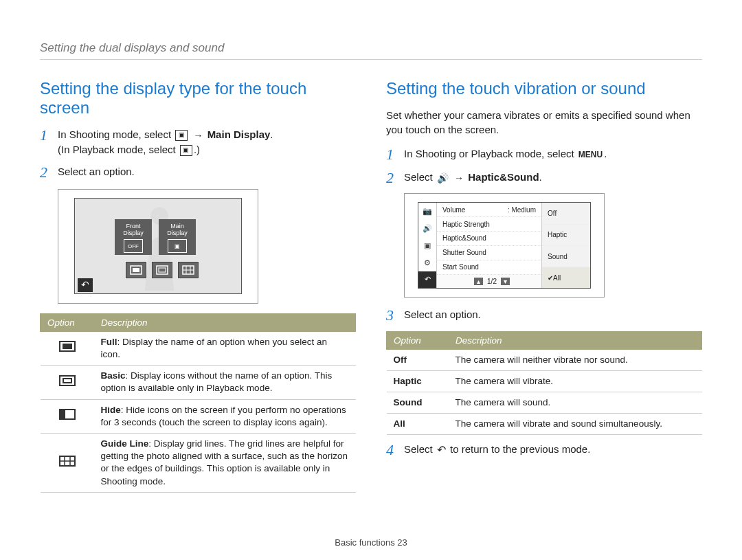 Image resolution: width=742 pixels, height=560 pixels. Describe the element at coordinates (188, 270) in the screenshot. I see `grid-mode-button` at that location.